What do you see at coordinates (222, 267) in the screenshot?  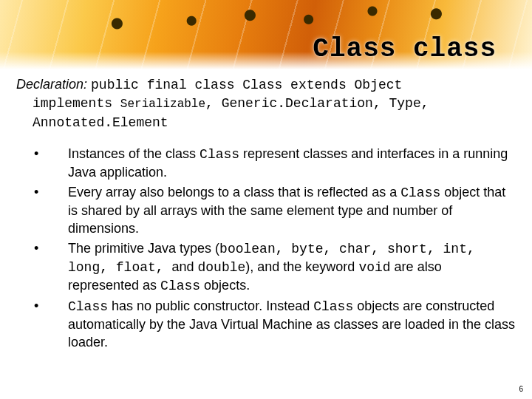 I see `code-double: double` at bounding box center [222, 267].